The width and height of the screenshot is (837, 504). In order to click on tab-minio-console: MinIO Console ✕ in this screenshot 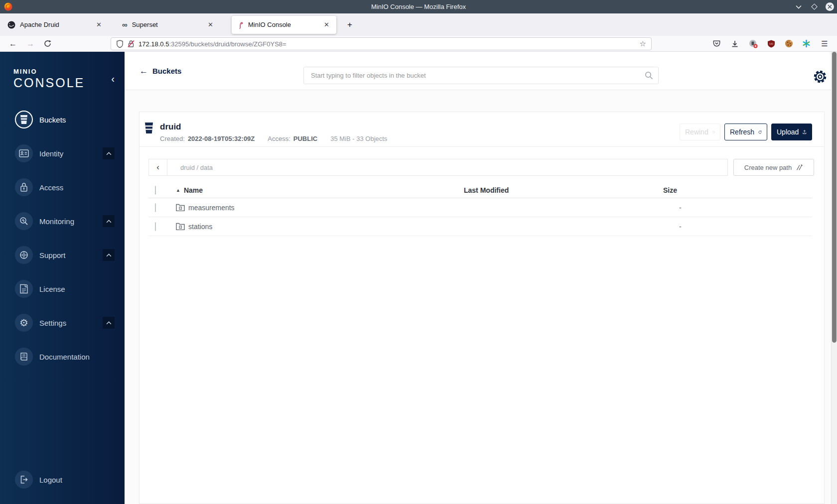, I will do `click(284, 25)`.